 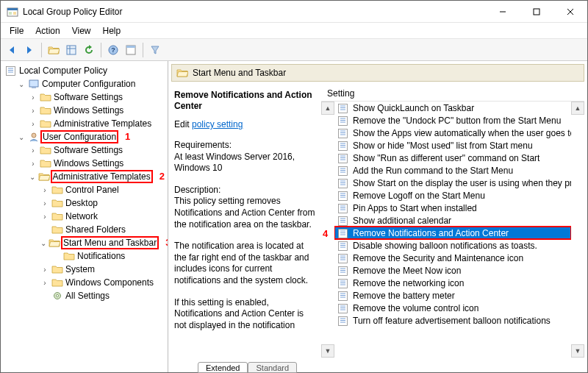 I want to click on scrollbar-right: ▲ ▼, so click(x=578, y=230).